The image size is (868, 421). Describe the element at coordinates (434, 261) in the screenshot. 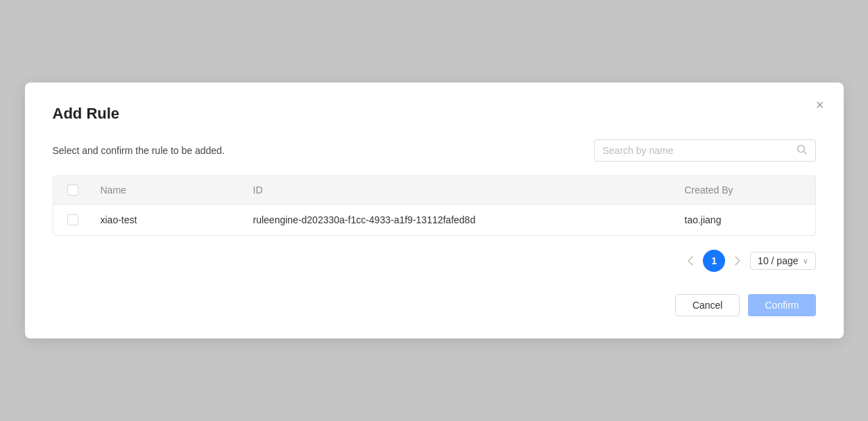

I see `pagination: 1 10 / page ∨` at that location.